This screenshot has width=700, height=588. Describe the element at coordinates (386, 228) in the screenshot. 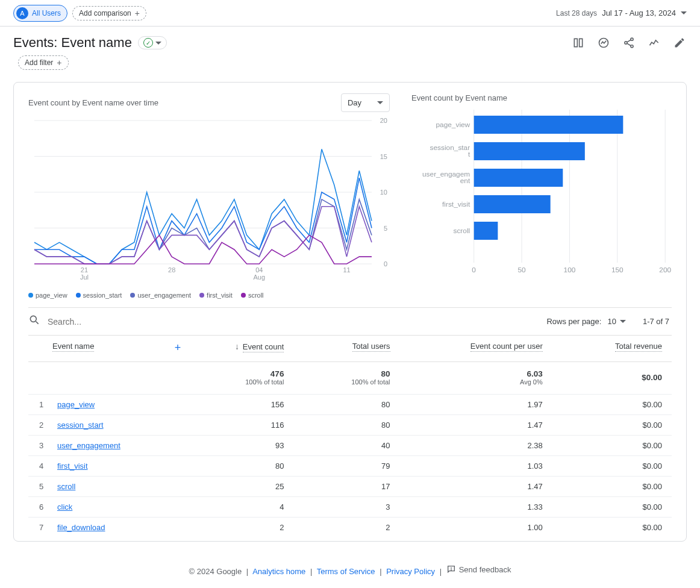

I see `svg-text: 5` at that location.